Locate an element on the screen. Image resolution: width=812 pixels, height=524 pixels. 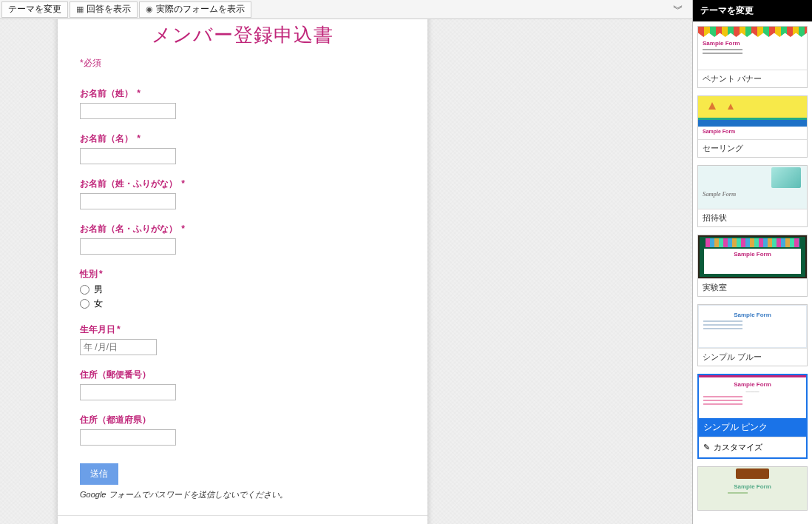
theme-sidebar: テーマを変更 Sample Form ペナント バナー Sample Form … is located at coordinates (752, 262).